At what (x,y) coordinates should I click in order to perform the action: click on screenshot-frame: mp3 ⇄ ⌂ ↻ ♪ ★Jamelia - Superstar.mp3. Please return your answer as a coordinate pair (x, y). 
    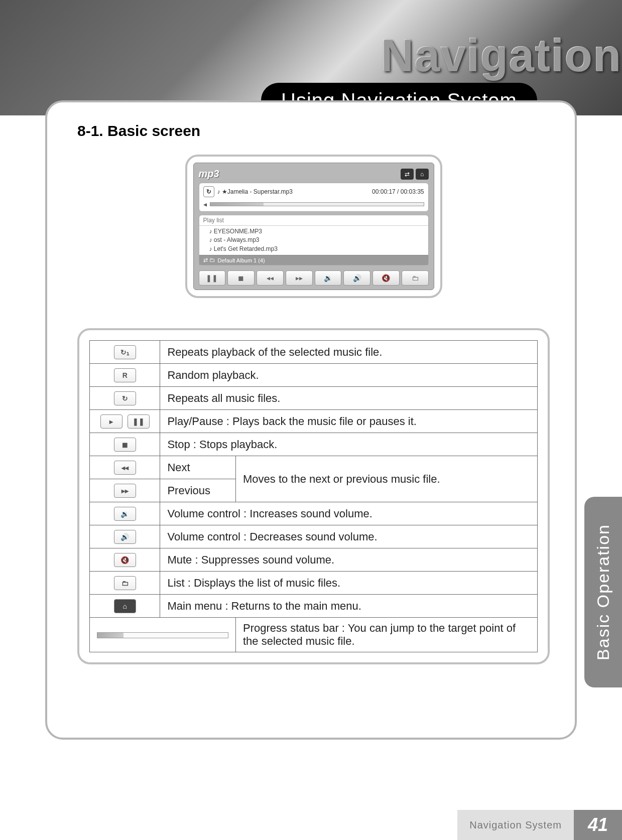
    Looking at the image, I should click on (314, 226).